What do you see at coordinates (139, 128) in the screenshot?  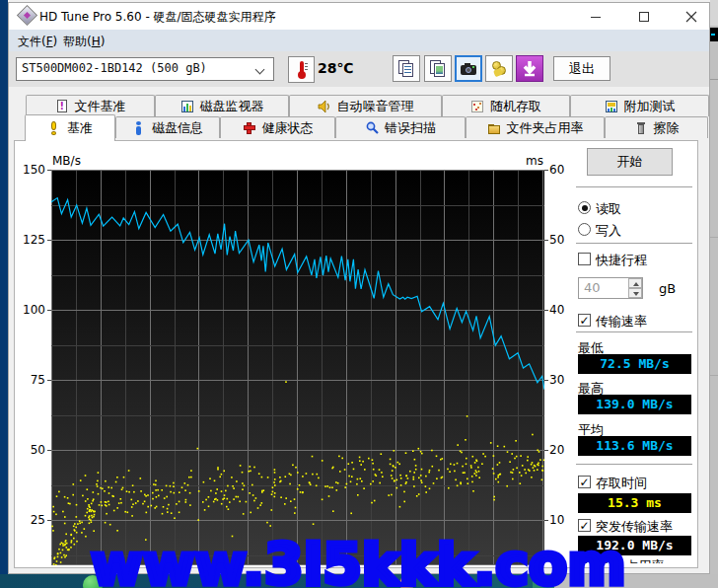 I see `disk-info-icon` at bounding box center [139, 128].